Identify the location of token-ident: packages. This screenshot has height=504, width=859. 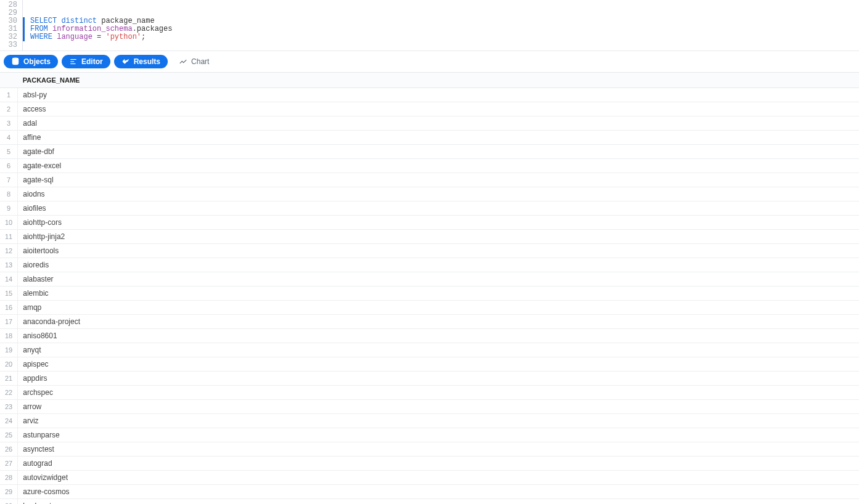
(155, 29).